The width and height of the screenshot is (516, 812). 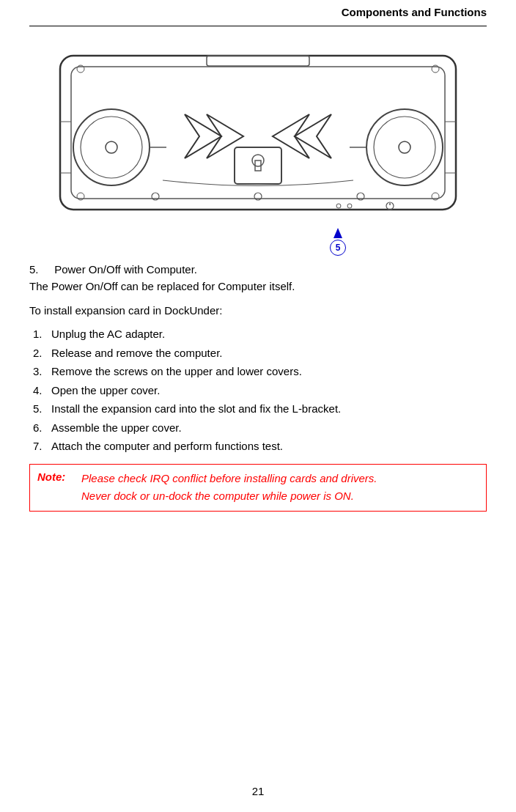 I want to click on header-title: Components and Functions, so click(x=414, y=12).